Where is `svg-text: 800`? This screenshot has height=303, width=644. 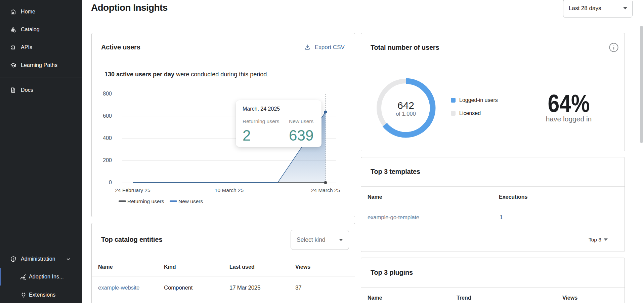
svg-text: 800 is located at coordinates (108, 93).